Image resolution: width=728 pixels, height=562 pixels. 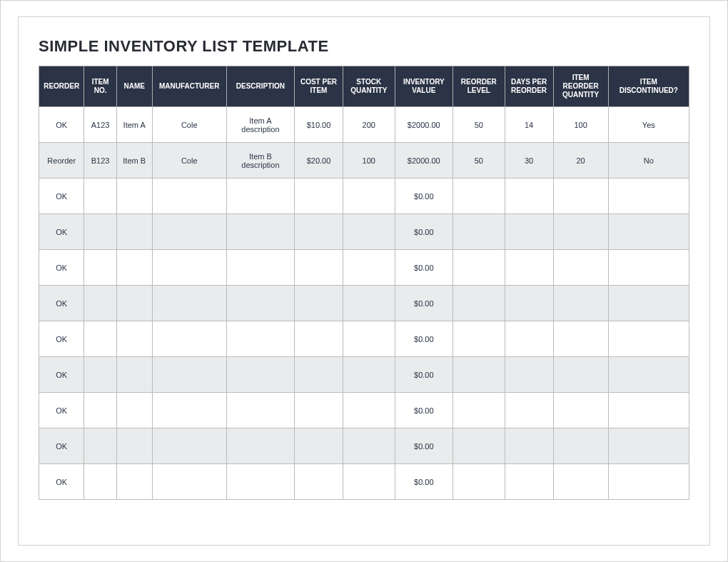 What do you see at coordinates (100, 161) in the screenshot?
I see `cell-item-no: B123` at bounding box center [100, 161].